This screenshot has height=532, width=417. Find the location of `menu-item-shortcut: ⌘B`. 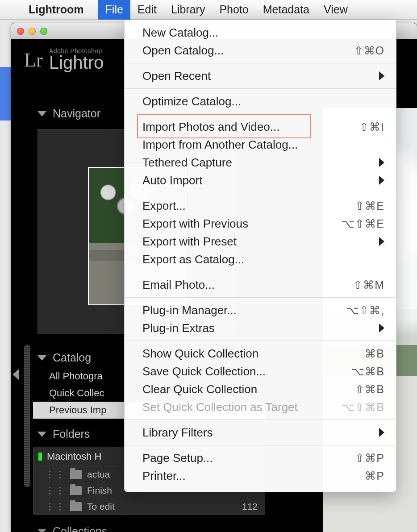

menu-item-shortcut: ⌘B is located at coordinates (375, 353).